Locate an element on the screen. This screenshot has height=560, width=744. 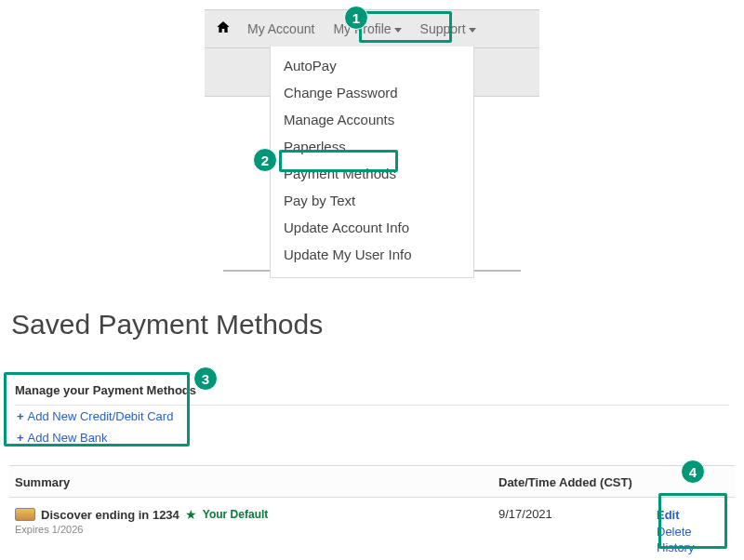
card-date-added: 9/17/2021 is located at coordinates (578, 532).